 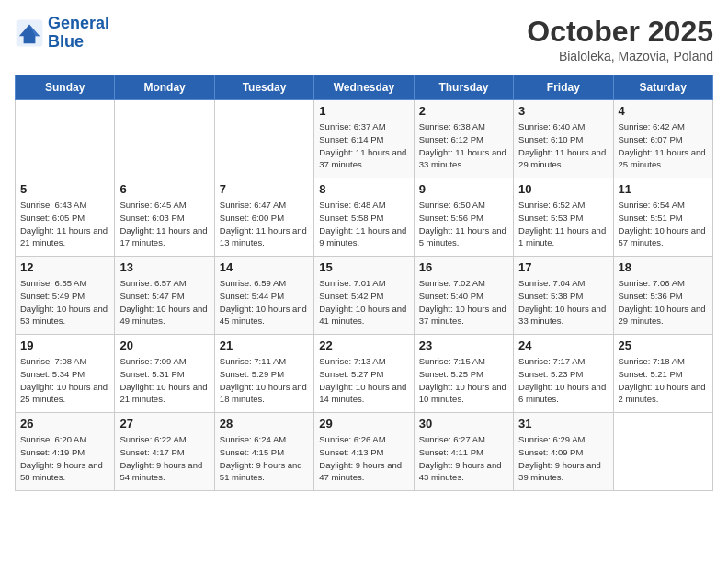 I want to click on day-detail: Sunrise: 7:06 AMSunset: 5:36 PMDaylight:…, so click(x=664, y=302).